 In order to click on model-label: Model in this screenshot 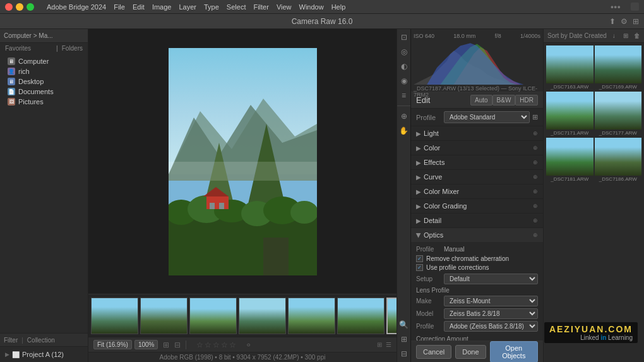, I will do `click(429, 313)`.